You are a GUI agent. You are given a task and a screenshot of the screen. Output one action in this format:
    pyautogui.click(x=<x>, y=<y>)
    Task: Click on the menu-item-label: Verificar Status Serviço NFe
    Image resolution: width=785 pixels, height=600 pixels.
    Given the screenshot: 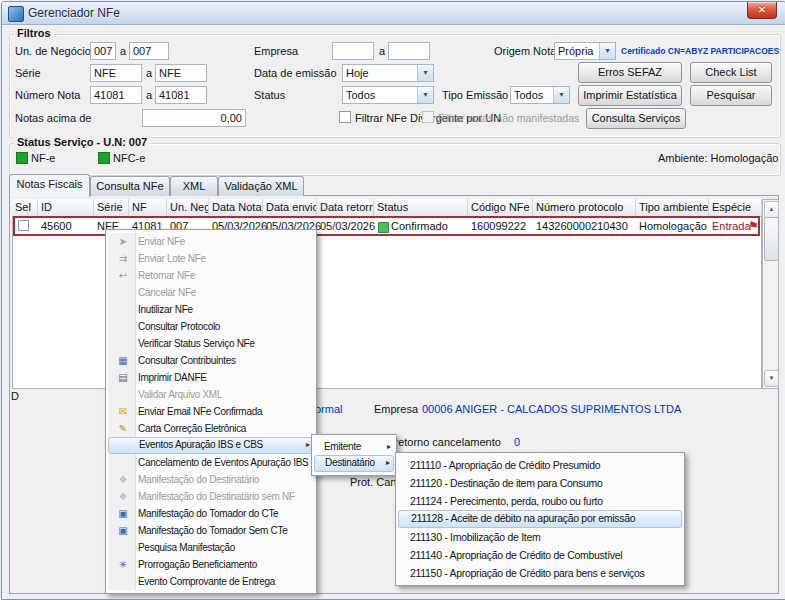 What is the action you would take?
    pyautogui.click(x=196, y=344)
    